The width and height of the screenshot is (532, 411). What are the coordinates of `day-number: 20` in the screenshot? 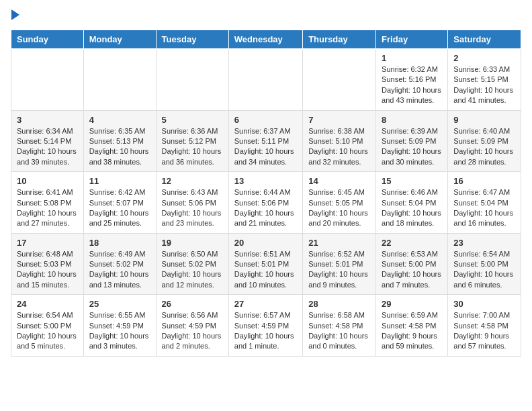 It's located at (266, 243).